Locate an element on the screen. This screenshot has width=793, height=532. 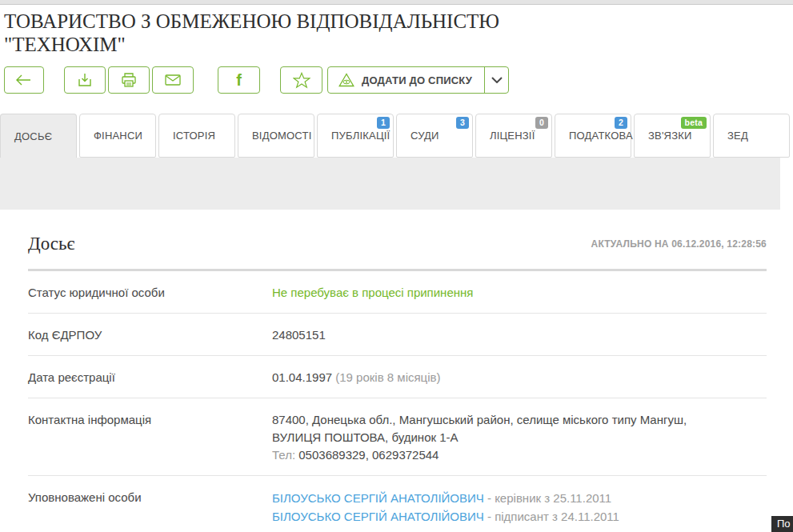
tab-dossier: ДОСЬЄ is located at coordinates (38, 136).